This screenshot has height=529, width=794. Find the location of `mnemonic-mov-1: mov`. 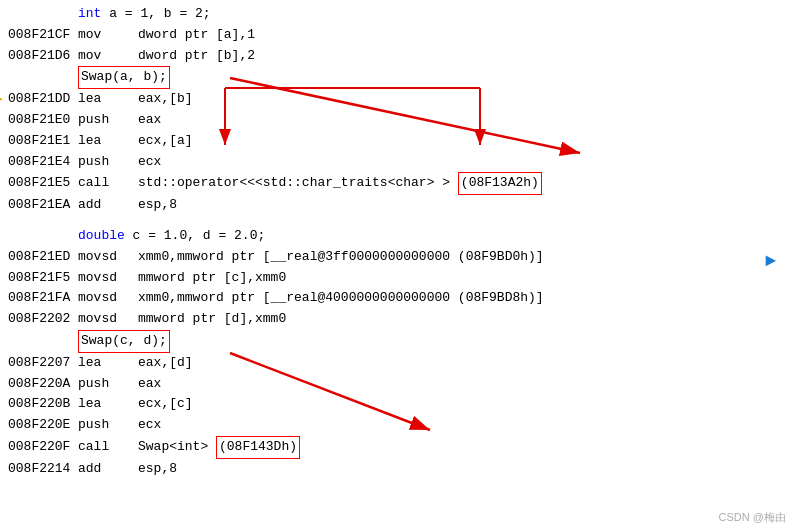

mnemonic-mov-1: mov is located at coordinates (108, 36).